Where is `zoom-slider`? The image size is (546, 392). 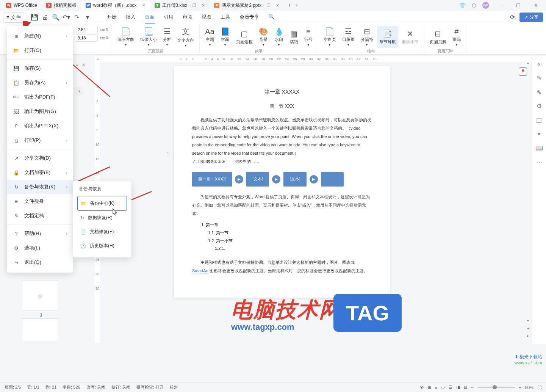 zoom-slider is located at coordinates (496, 387).